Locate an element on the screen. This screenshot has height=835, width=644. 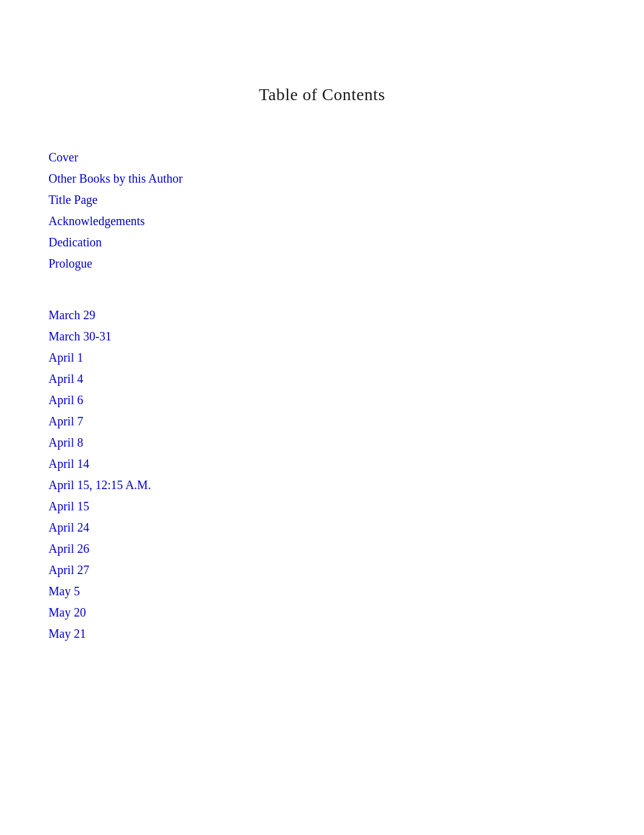
toc-link-march-30-31: March 30-31 is located at coordinates (322, 336).